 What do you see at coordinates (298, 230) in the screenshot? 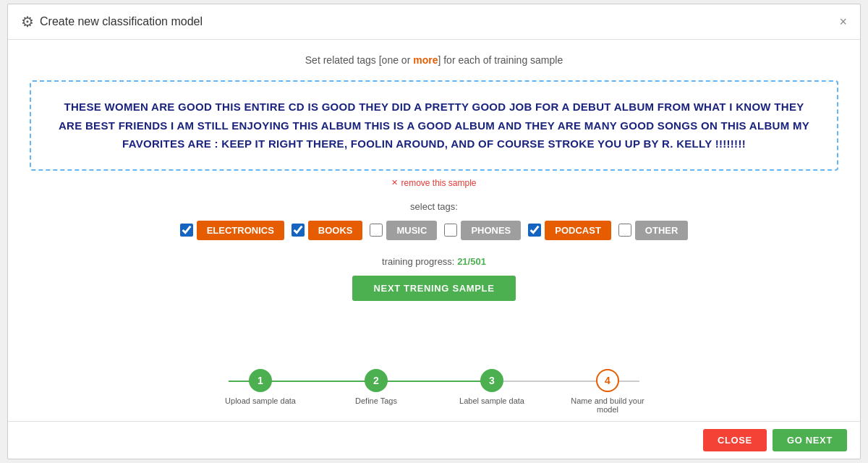
I see `tag-checkbox-books` at bounding box center [298, 230].